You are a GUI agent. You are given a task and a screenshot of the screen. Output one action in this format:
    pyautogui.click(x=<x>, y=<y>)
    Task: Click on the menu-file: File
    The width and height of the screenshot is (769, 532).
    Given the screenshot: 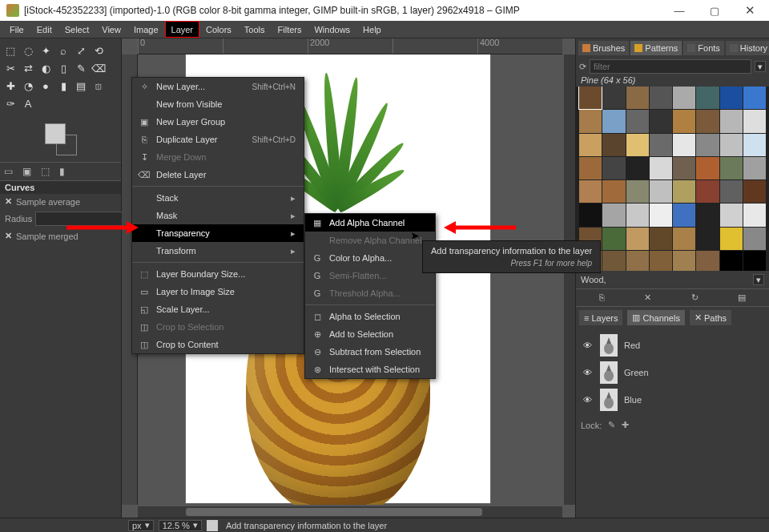 What is the action you would take?
    pyautogui.click(x=17, y=29)
    